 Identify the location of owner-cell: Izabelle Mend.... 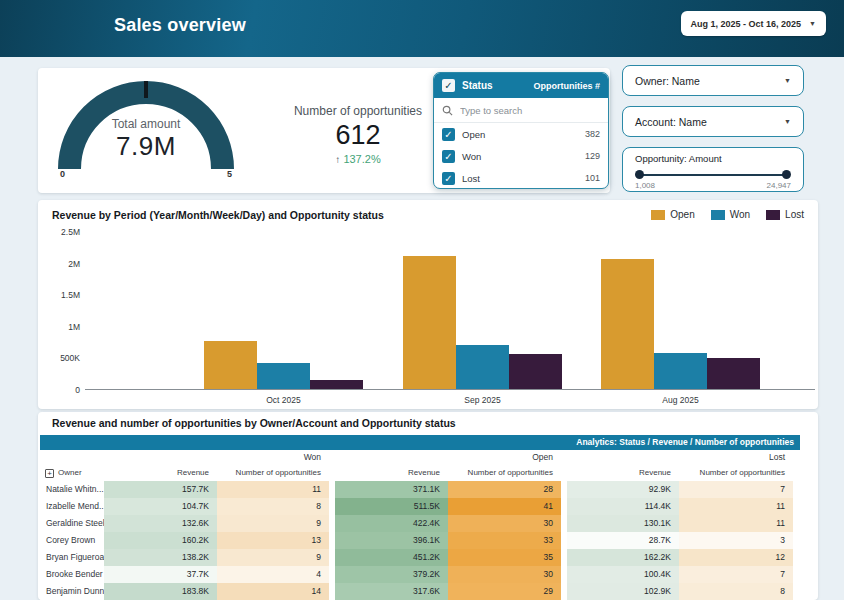
(72, 506).